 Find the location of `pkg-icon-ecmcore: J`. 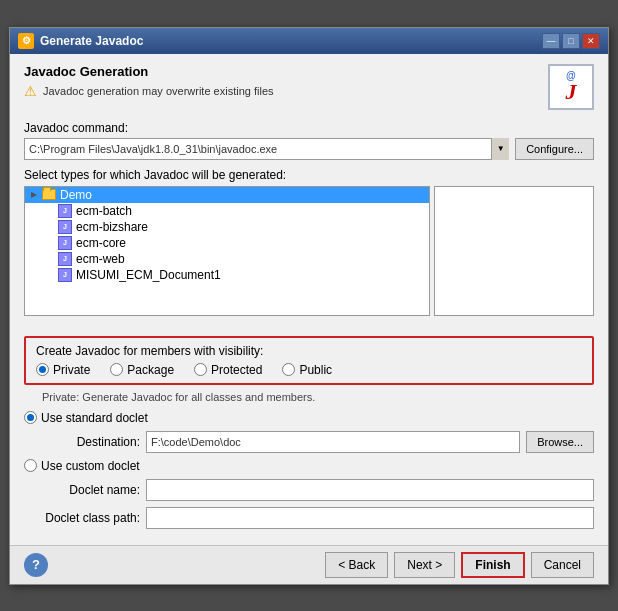

pkg-icon-ecmcore: J is located at coordinates (65, 243).